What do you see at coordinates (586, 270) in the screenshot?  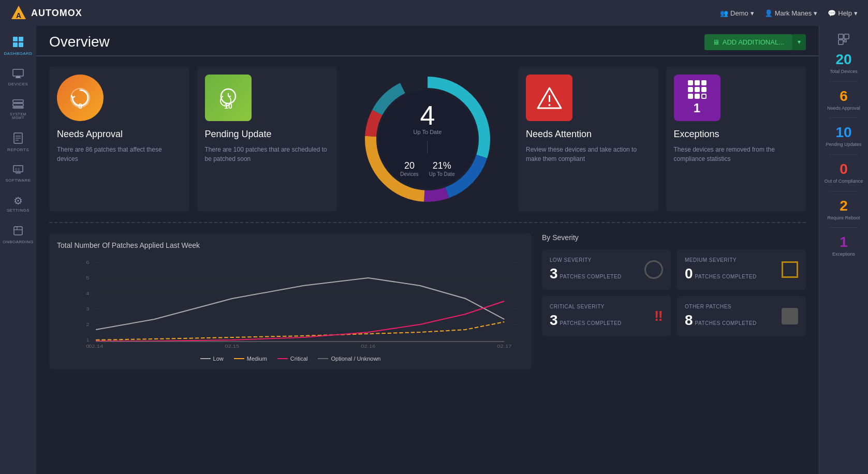 I see `severity-low-left: LOW SEVERITY 3 Patches Completed` at bounding box center [586, 270].